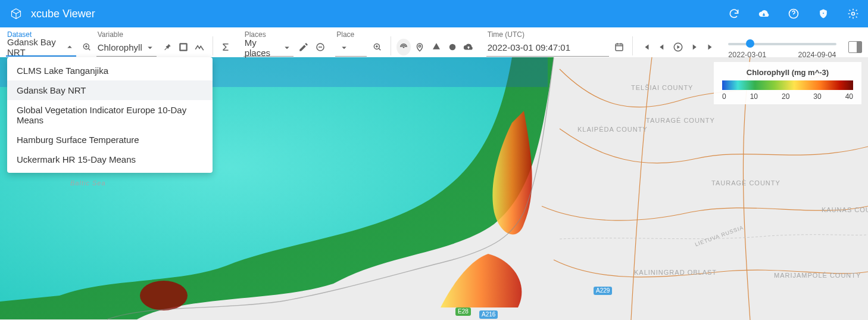  I want to click on variable-label: Variable, so click(126, 35).